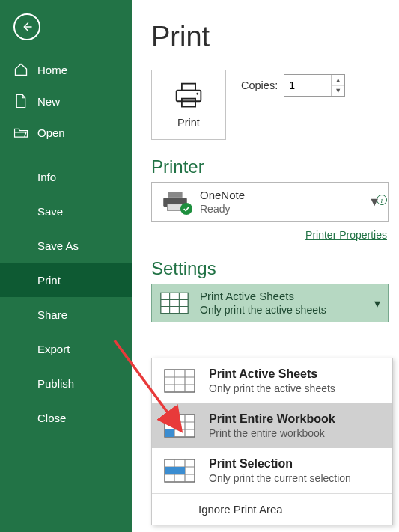 The height and width of the screenshot is (532, 399). Describe the element at coordinates (66, 101) in the screenshot. I see `sidebar-nav-top: Home New Open` at that location.